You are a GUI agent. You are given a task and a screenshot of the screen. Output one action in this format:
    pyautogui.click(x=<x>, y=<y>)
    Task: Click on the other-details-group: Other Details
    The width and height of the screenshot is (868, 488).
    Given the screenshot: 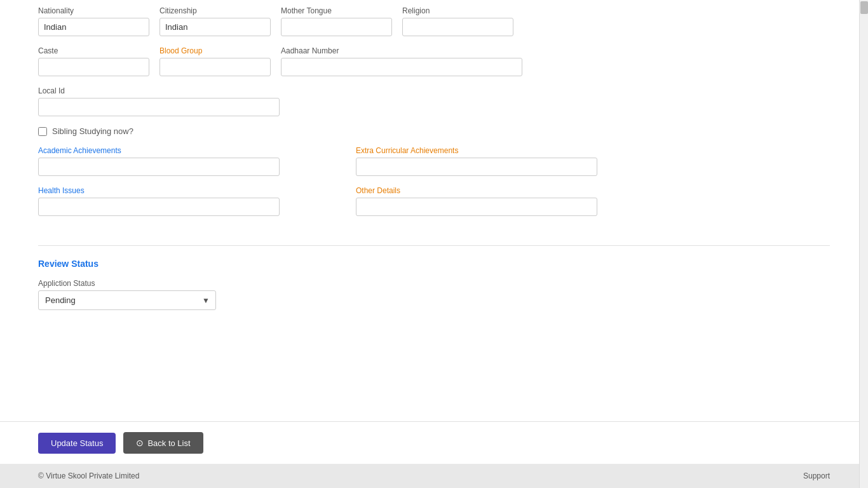 What is the action you would take?
    pyautogui.click(x=508, y=201)
    